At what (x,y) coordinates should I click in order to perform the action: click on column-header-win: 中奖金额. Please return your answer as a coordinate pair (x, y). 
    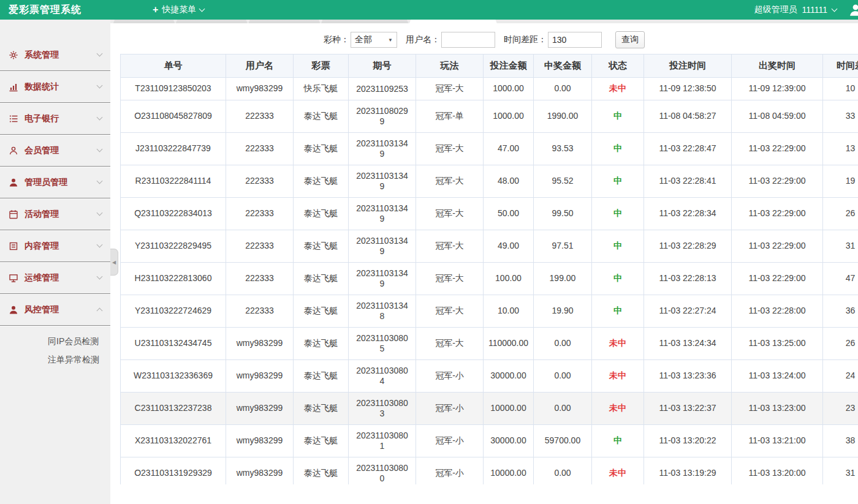
    Looking at the image, I should click on (563, 66).